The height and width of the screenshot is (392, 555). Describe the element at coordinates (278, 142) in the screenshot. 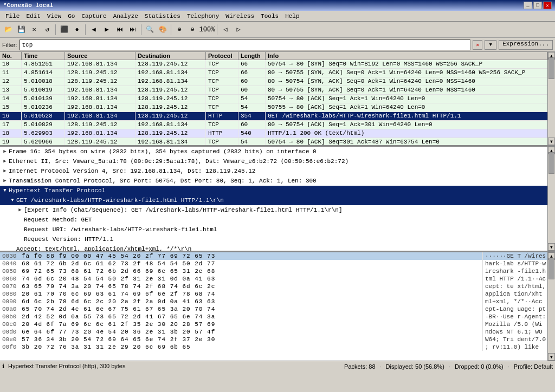

I see `table-row: 195.629966128.119.245.12192.168.81.134TC…` at that location.